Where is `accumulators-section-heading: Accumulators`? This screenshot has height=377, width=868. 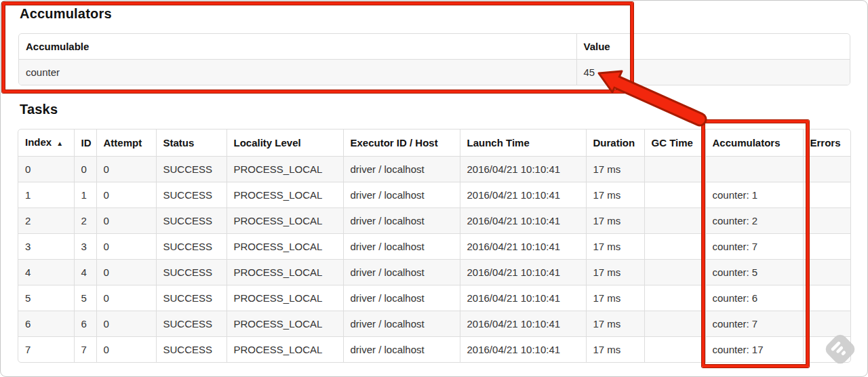
accumulators-section-heading: Accumulators is located at coordinates (66, 14).